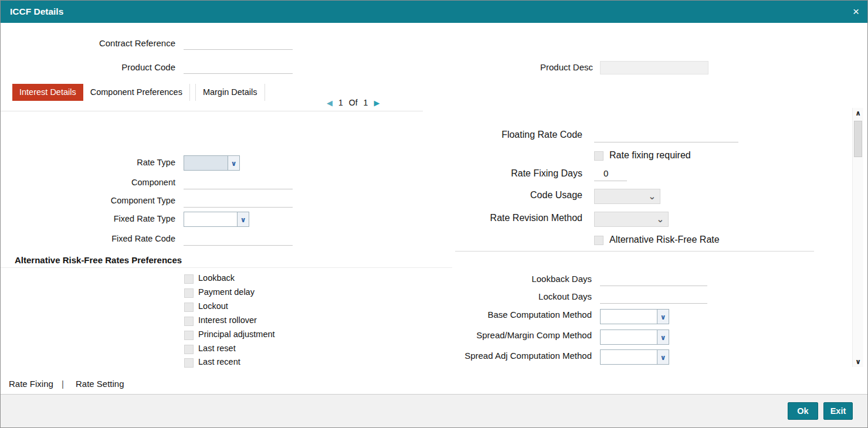 The width and height of the screenshot is (868, 428). What do you see at coordinates (100, 201) in the screenshot?
I see `component-type-label: Component Type` at bounding box center [100, 201].